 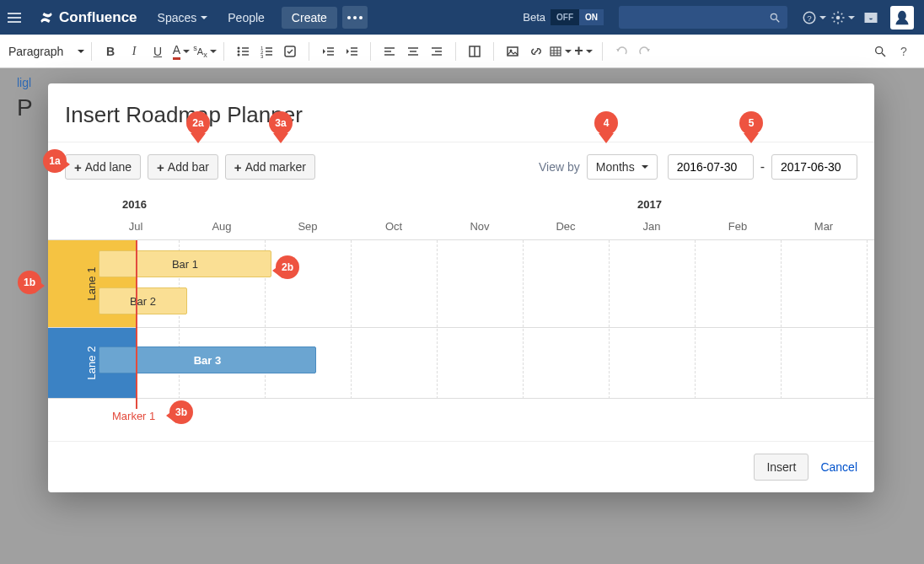 What do you see at coordinates (461, 284) in the screenshot?
I see `lane-1: Lane 1 Bar 1 Bar 2` at bounding box center [461, 284].